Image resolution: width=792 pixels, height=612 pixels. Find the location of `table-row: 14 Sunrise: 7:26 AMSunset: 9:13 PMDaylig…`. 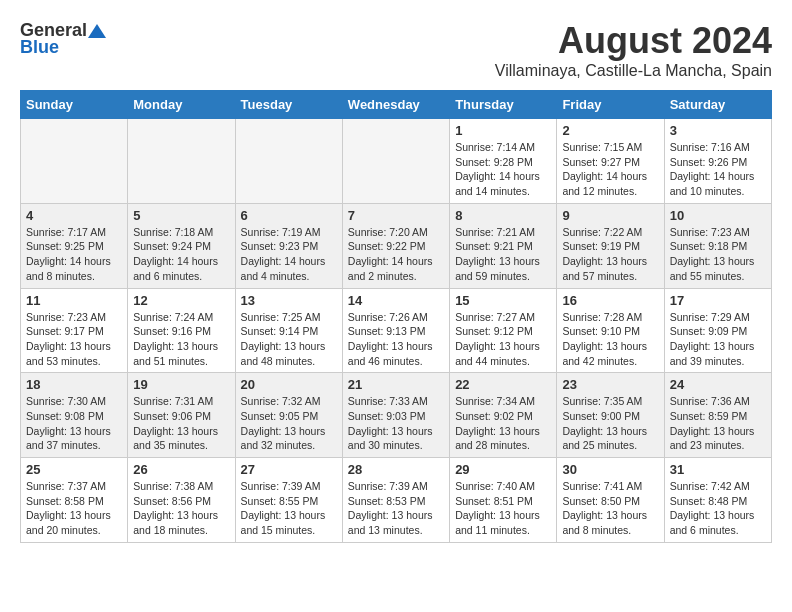

table-row: 14 Sunrise: 7:26 AMSunset: 9:13 PMDaylig… is located at coordinates (396, 330).